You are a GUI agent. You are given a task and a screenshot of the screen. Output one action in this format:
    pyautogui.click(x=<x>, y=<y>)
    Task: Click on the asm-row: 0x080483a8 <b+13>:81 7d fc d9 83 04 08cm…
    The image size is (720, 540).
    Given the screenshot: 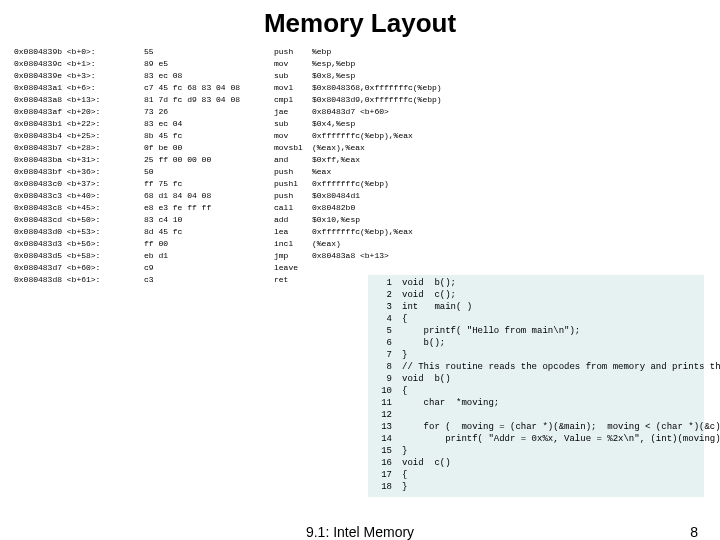 What is the action you would take?
    pyautogui.click(x=268, y=100)
    